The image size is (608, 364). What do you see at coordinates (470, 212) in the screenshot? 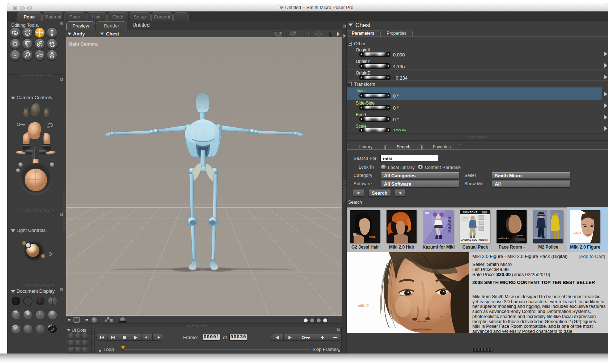
I see `svg-text: CONTENT` at bounding box center [470, 212].